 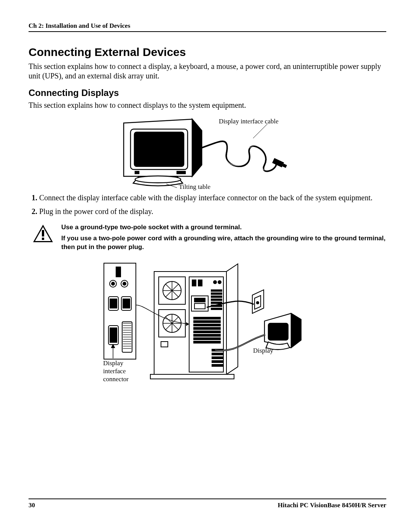 What do you see at coordinates (79, 26) in the screenshot?
I see `chapter-label: Ch 2: Installation and Use of Devices` at bounding box center [79, 26].